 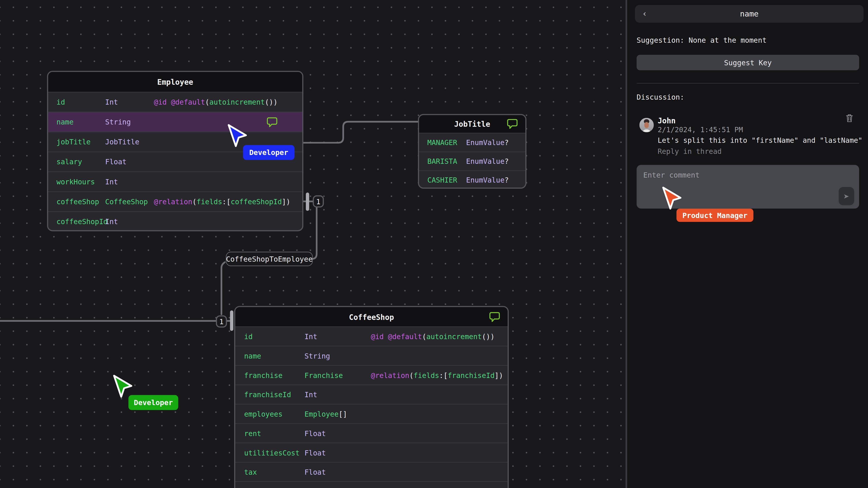 I want to click on table-header-employee: Employee, so click(x=175, y=82).